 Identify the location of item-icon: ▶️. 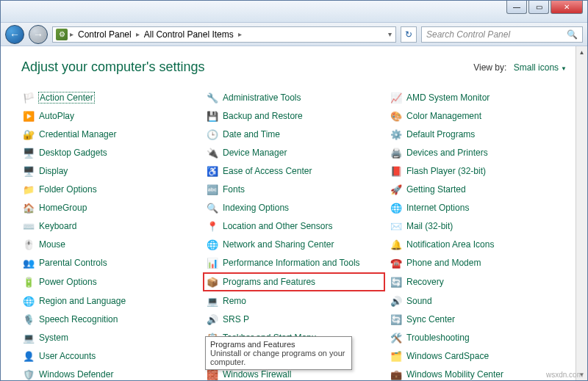
(29, 116).